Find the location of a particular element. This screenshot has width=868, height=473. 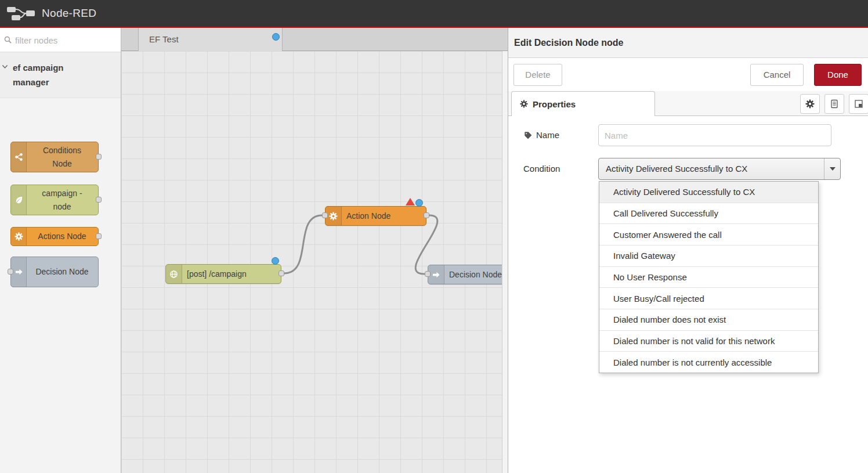

dropdown-option: Customer Answered the call is located at coordinates (709, 234).